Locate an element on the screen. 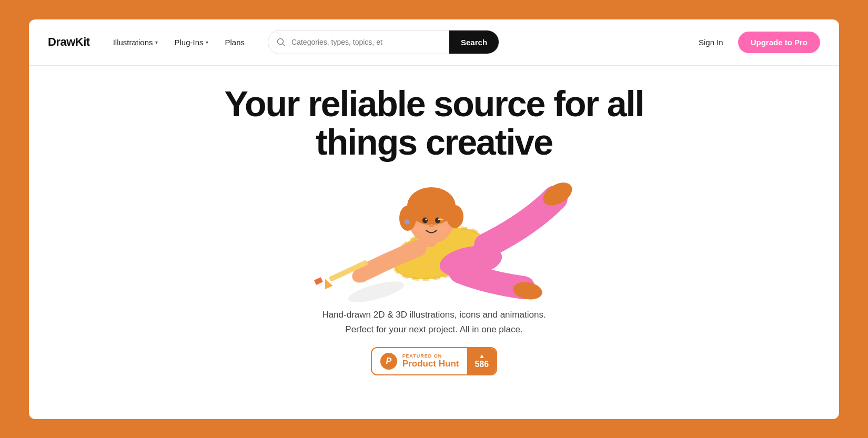  hero-subtitle: Hand-drawn 2D & 3D illustrations, icons … is located at coordinates (434, 322).